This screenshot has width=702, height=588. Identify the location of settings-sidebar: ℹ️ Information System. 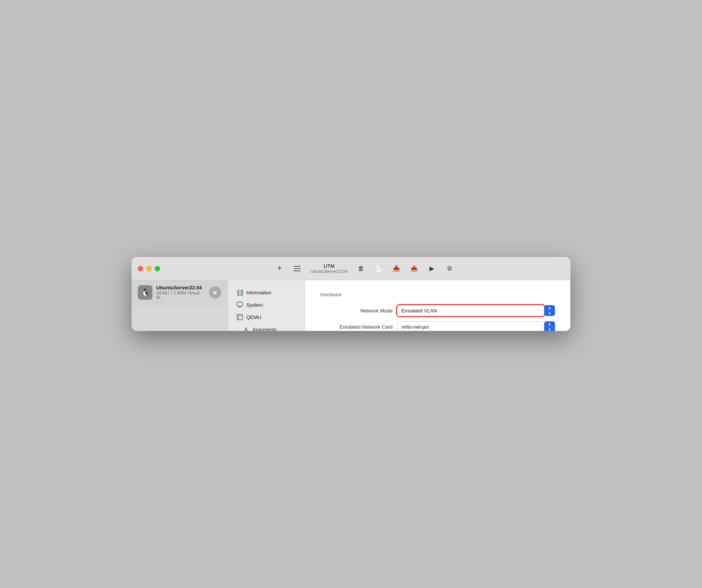
(266, 306).